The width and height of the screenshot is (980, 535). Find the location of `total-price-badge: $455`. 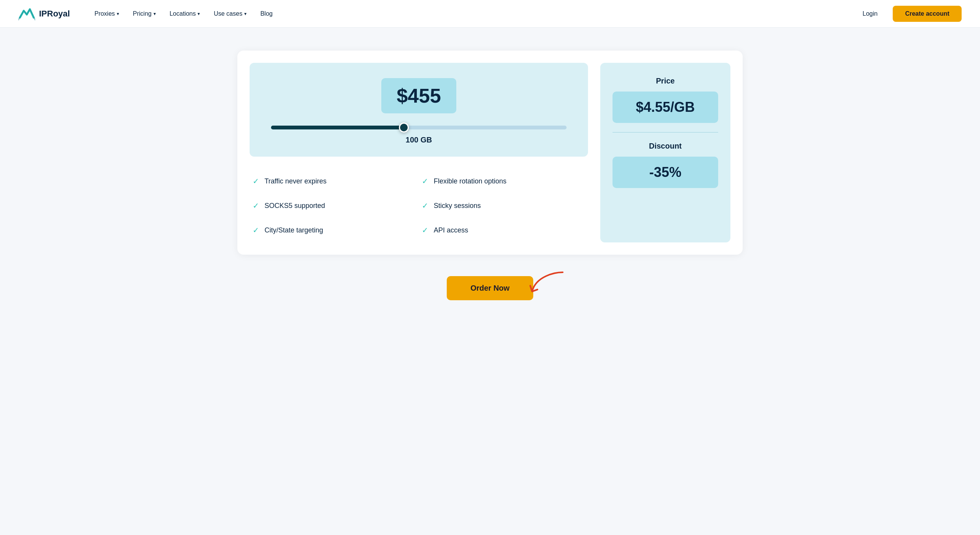

total-price-badge: $455 is located at coordinates (419, 96).